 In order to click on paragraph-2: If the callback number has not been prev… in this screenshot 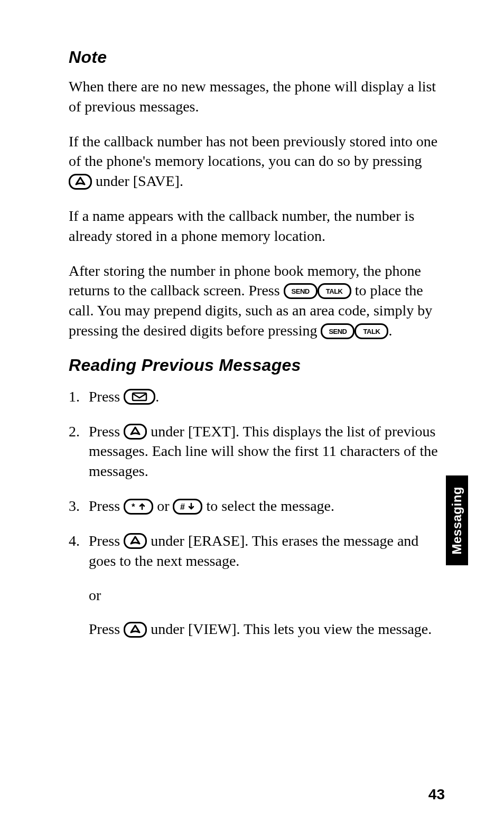, I will do `click(257, 162)`.